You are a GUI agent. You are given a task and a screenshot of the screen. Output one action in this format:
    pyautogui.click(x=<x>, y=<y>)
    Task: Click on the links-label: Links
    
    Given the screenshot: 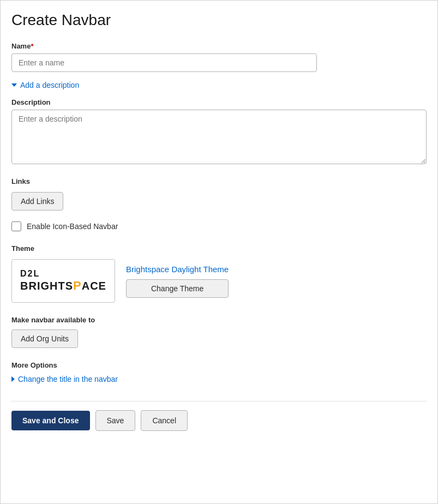 What is the action you would take?
    pyautogui.click(x=219, y=181)
    